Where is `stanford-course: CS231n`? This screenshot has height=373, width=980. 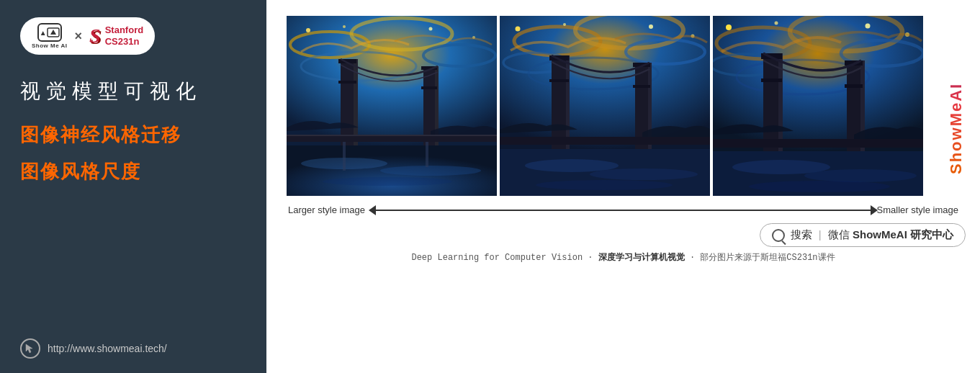
stanford-course: CS231n is located at coordinates (124, 42).